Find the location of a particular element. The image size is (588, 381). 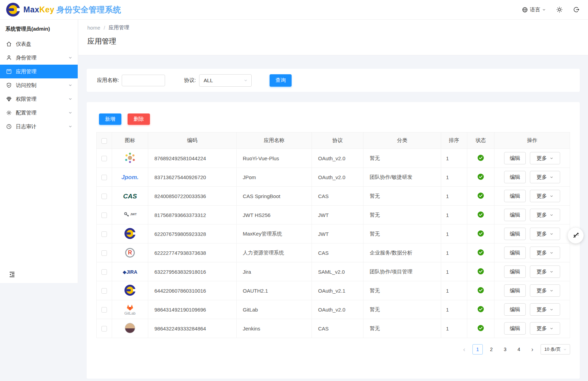

next-page-button: › is located at coordinates (532, 349).